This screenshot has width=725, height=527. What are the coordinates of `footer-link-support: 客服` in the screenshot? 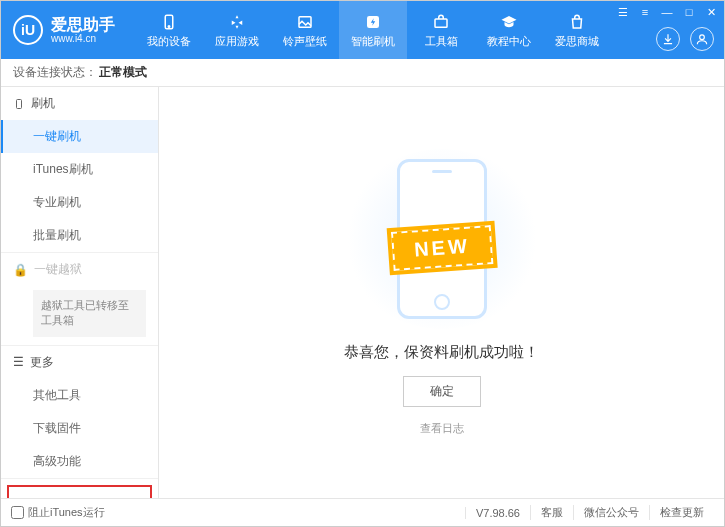 It's located at (552, 512).